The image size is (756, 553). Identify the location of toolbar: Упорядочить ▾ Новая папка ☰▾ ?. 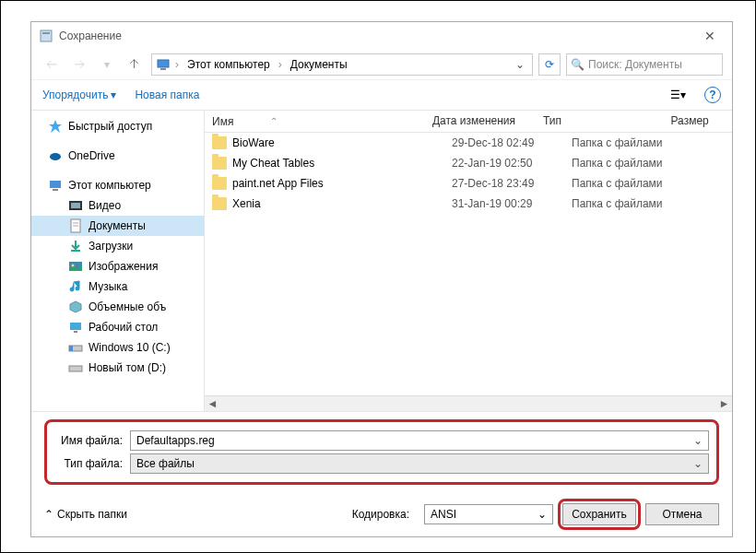
(382, 95).